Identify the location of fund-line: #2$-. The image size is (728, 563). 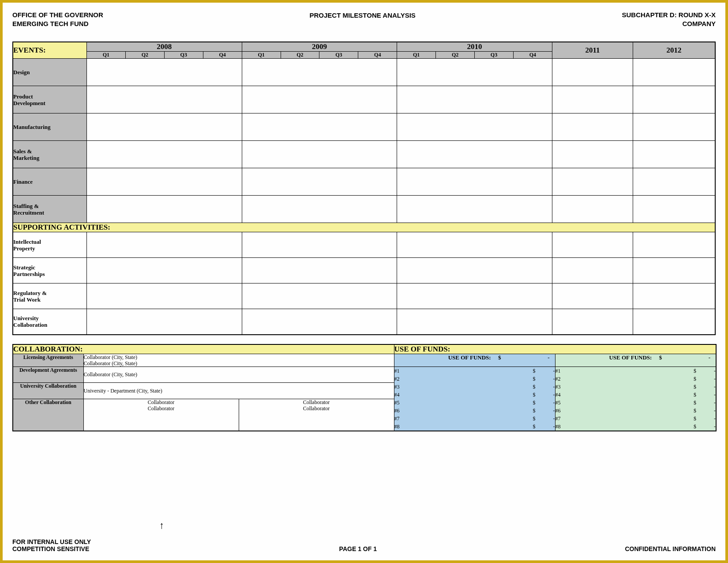
(475, 379).